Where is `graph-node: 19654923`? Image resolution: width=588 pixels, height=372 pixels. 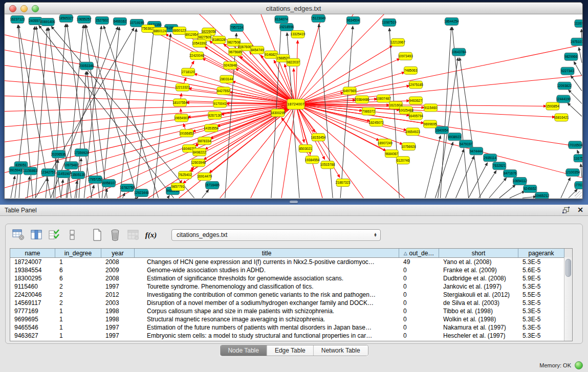 graph-node: 19654923 is located at coordinates (412, 132).